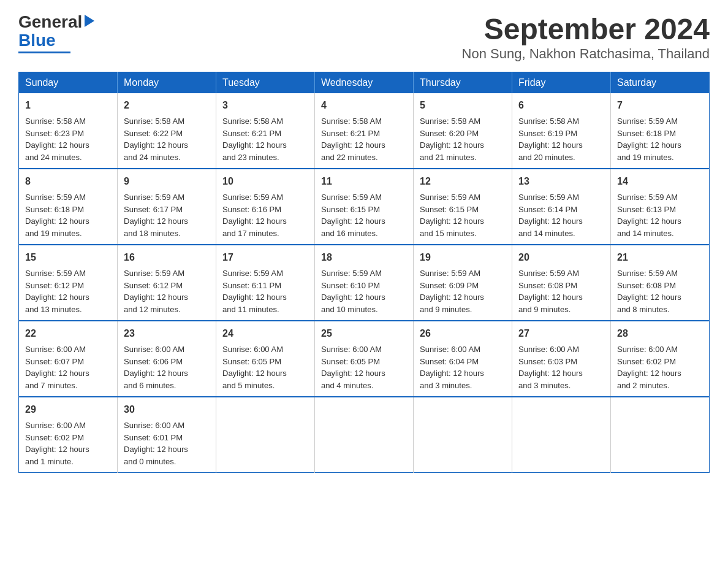 This screenshot has width=728, height=563. I want to click on cell-info: Sunrise: 5:59 AMSunset: 6:17 PMDaylight:…, so click(156, 215).